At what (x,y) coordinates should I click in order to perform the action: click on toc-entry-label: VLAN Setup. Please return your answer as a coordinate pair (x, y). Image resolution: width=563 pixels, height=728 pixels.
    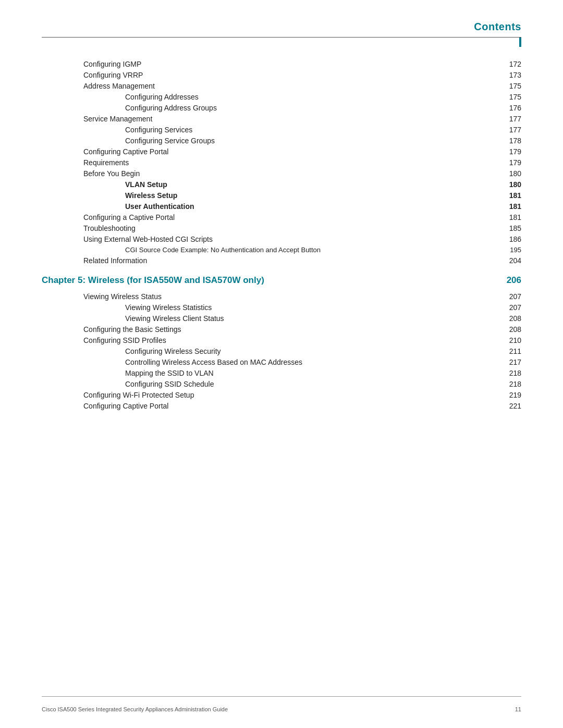
    Looking at the image, I should click on (104, 184).